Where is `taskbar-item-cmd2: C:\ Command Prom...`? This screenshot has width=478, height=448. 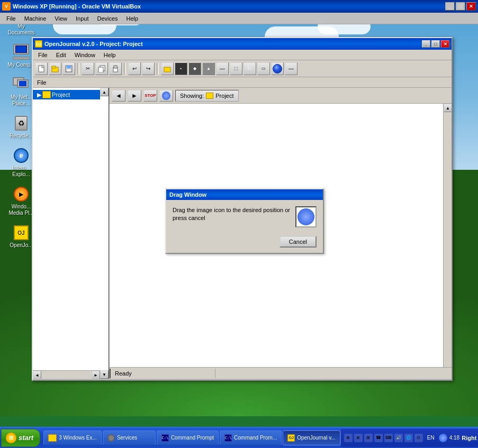
taskbar-item-cmd2: C:\ Command Prom... is located at coordinates (251, 438).